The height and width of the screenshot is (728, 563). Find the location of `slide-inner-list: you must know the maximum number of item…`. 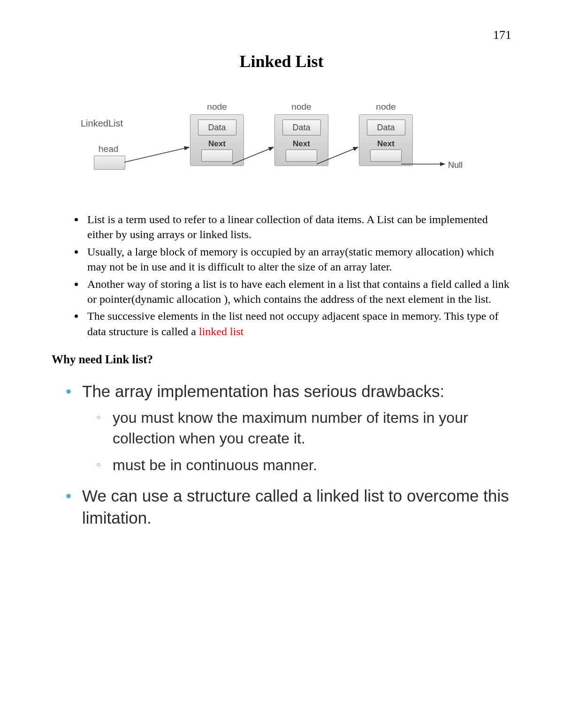

slide-inner-list: you must know the maximum number of item… is located at coordinates (297, 442).